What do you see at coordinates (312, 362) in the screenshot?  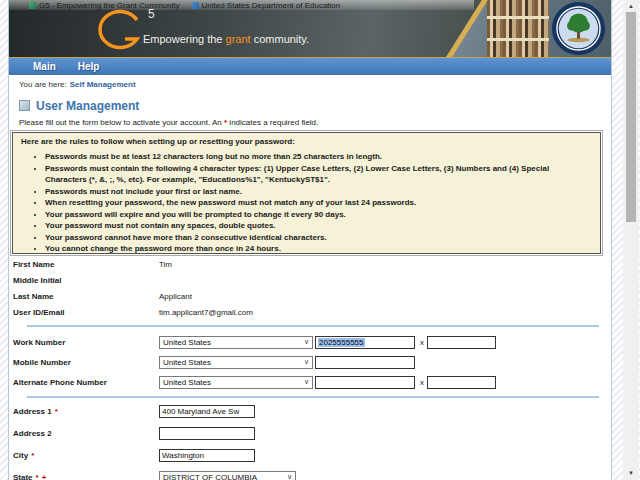 I see `mobile-number-row: Mobile Number United States ∨` at bounding box center [312, 362].